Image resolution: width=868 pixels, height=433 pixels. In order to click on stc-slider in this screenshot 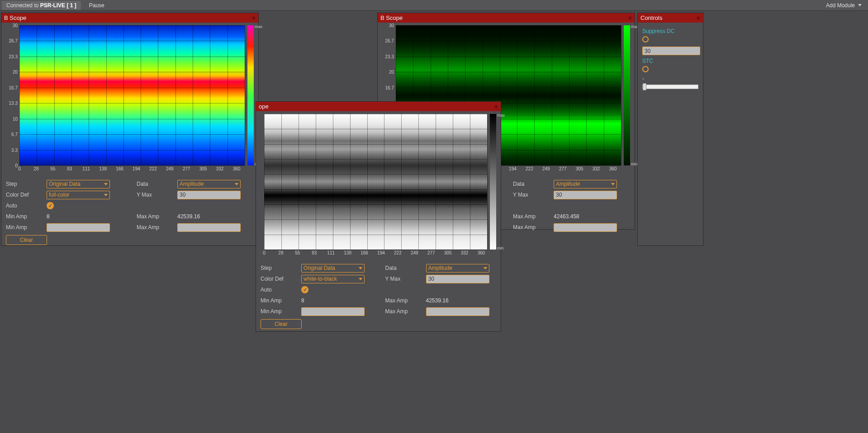, I will do `click(670, 87)`.